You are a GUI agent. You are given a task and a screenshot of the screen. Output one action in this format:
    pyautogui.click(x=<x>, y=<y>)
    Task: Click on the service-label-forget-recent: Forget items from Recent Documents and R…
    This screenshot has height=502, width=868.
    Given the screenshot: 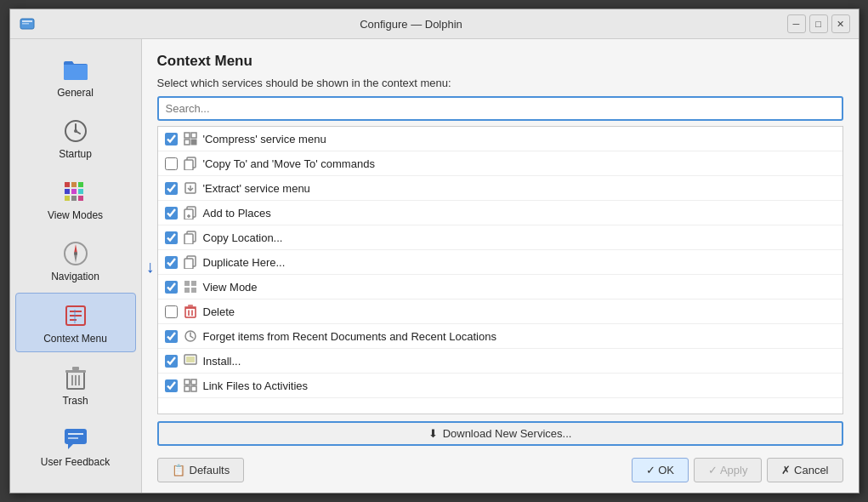 What is the action you would take?
    pyautogui.click(x=350, y=337)
    